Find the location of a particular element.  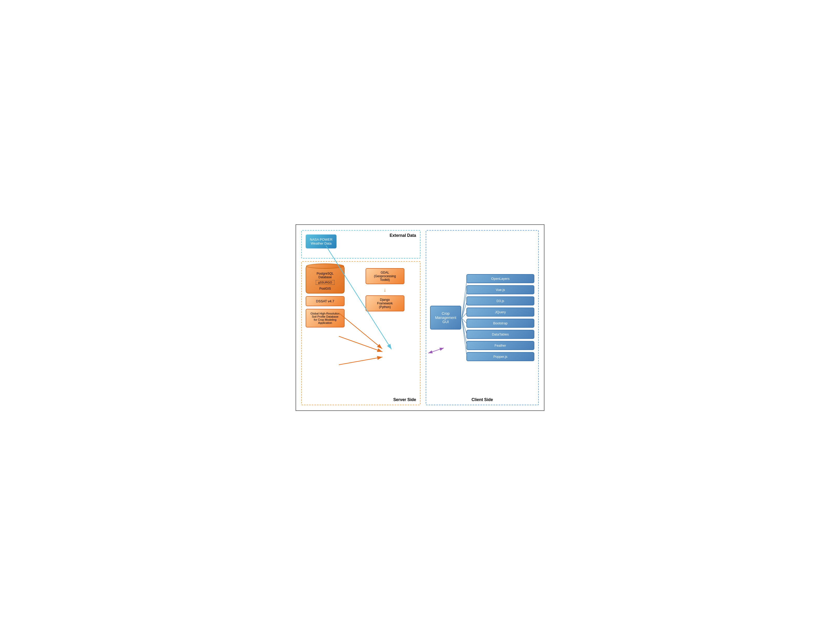

left-panel: NASA POWER Weather Data External Data Po… is located at coordinates (361, 318).